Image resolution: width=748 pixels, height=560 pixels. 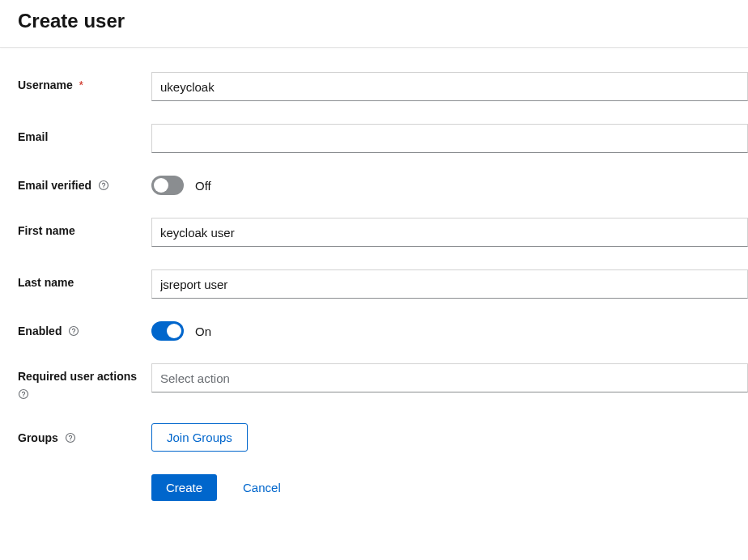 I want to click on required-actions-select: Select action, so click(x=450, y=378).